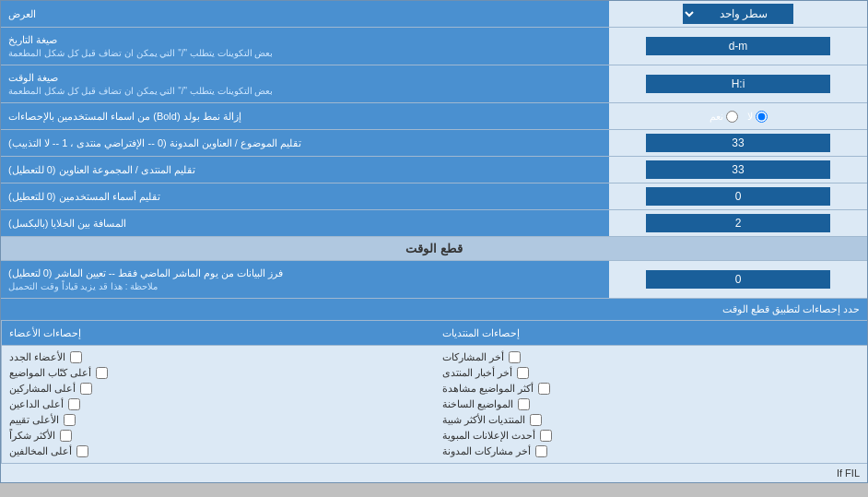 The width and height of the screenshot is (868, 497). I want to click on display-select: سطر واحد سطرين ثلاثة أسطر, so click(738, 14).